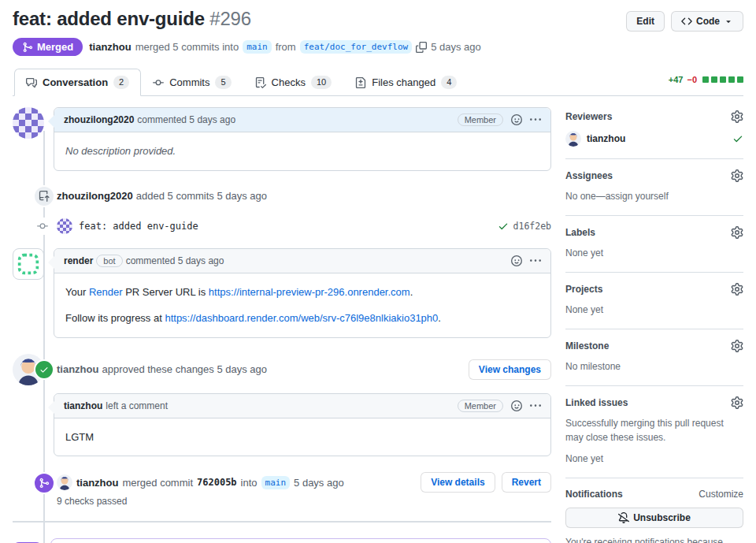  I want to click on comment-author: tianzhou, so click(83, 406).